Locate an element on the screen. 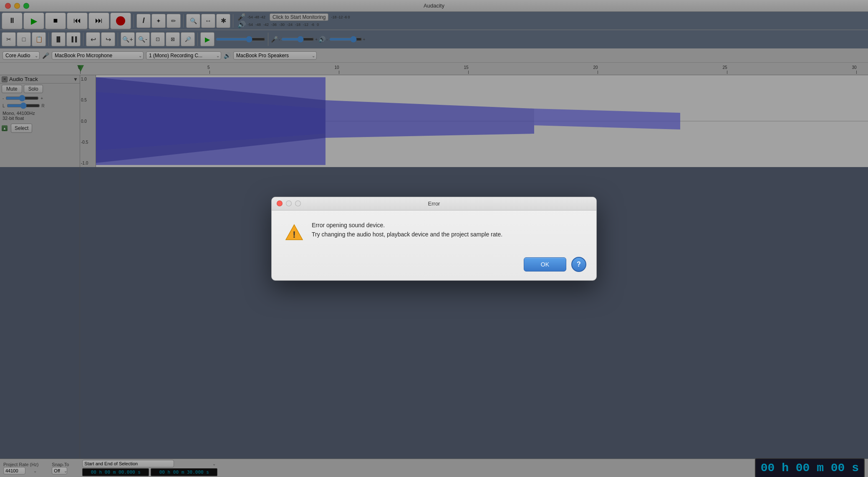 The width and height of the screenshot is (868, 477). dialog-close-button is located at coordinates (280, 203).